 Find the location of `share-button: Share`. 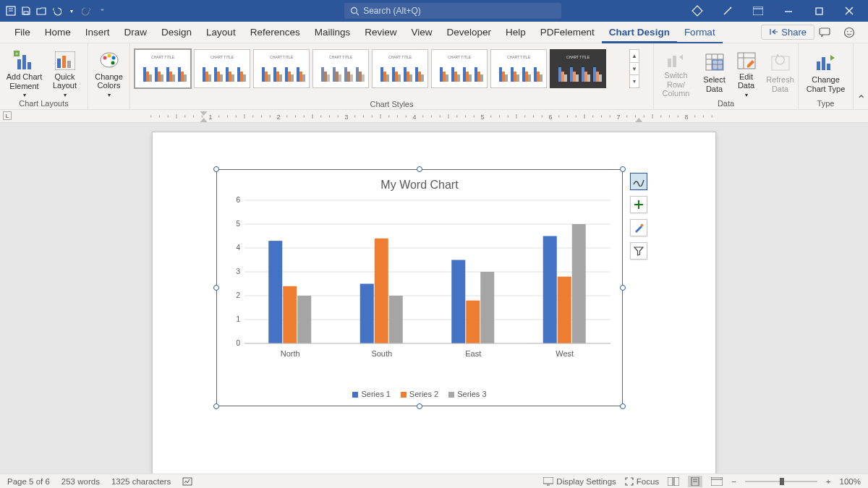

share-button: Share is located at coordinates (788, 32).